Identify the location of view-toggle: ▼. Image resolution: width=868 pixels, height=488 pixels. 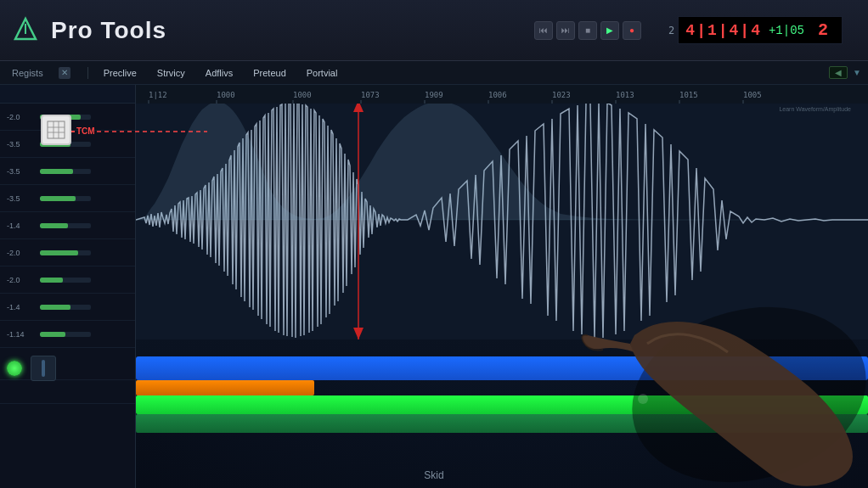
(857, 73).